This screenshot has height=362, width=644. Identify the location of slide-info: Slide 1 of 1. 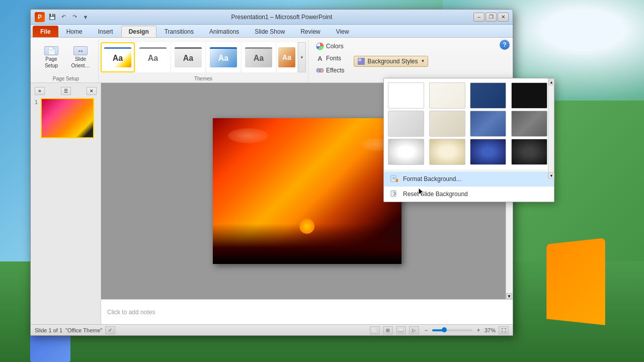
(48, 330).